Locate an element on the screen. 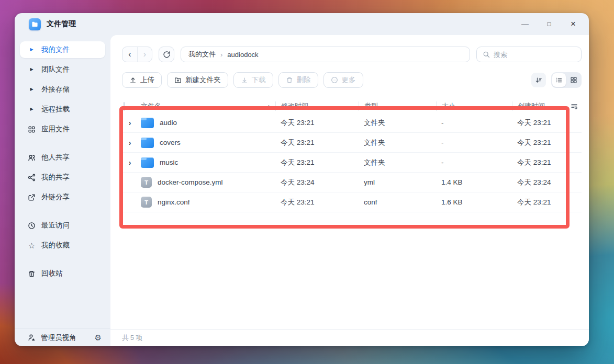 The width and height of the screenshot is (614, 364). gear-icon: ⚙ is located at coordinates (98, 338).